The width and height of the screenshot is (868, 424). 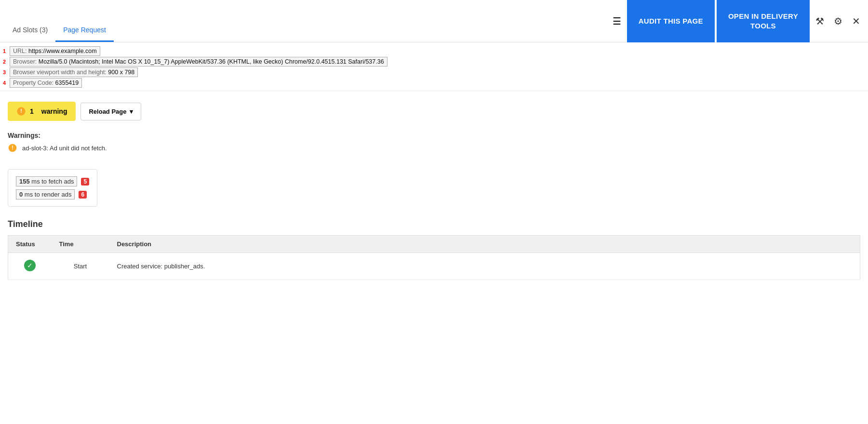 I want to click on tab-page-request-label: Page Request, so click(x=85, y=30).